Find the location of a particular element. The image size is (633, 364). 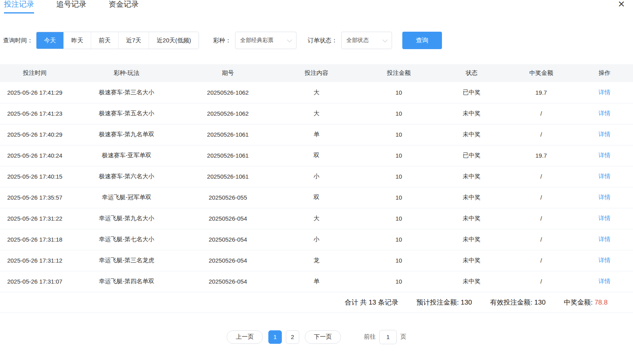

header-issue: 期号 is located at coordinates (228, 73).